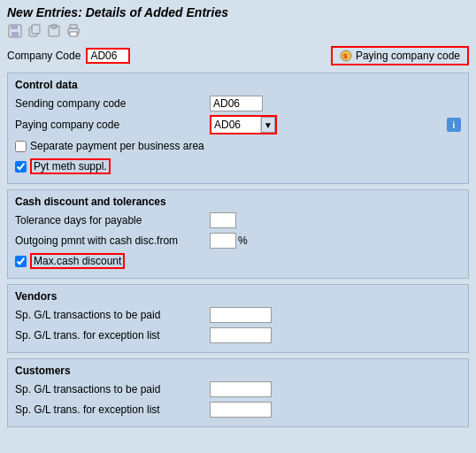 The width and height of the screenshot is (476, 453). What do you see at coordinates (238, 31) in the screenshot?
I see `toolbar` at bounding box center [238, 31].